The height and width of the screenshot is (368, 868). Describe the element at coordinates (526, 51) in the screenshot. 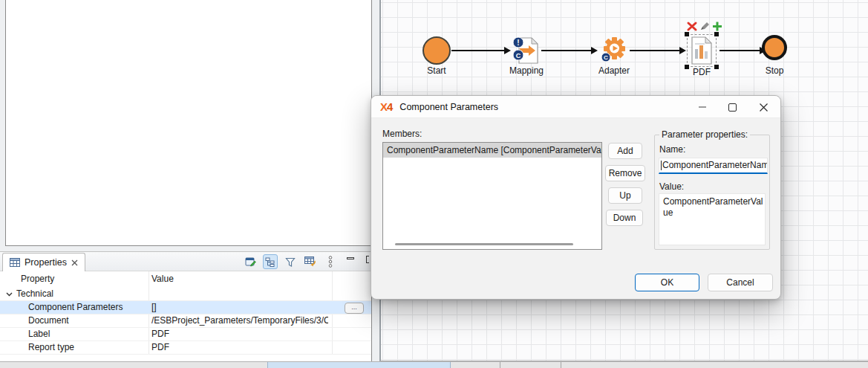

I see `mapping-icon: ! C` at that location.